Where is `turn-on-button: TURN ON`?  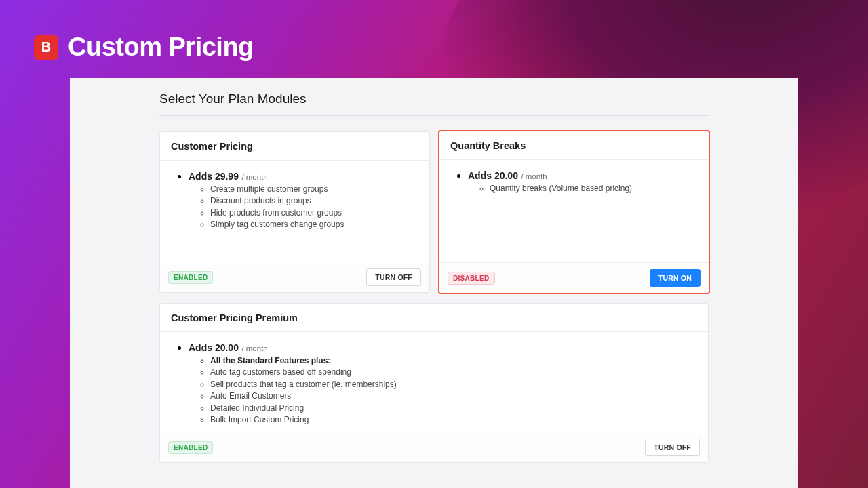 turn-on-button: TURN ON is located at coordinates (675, 278).